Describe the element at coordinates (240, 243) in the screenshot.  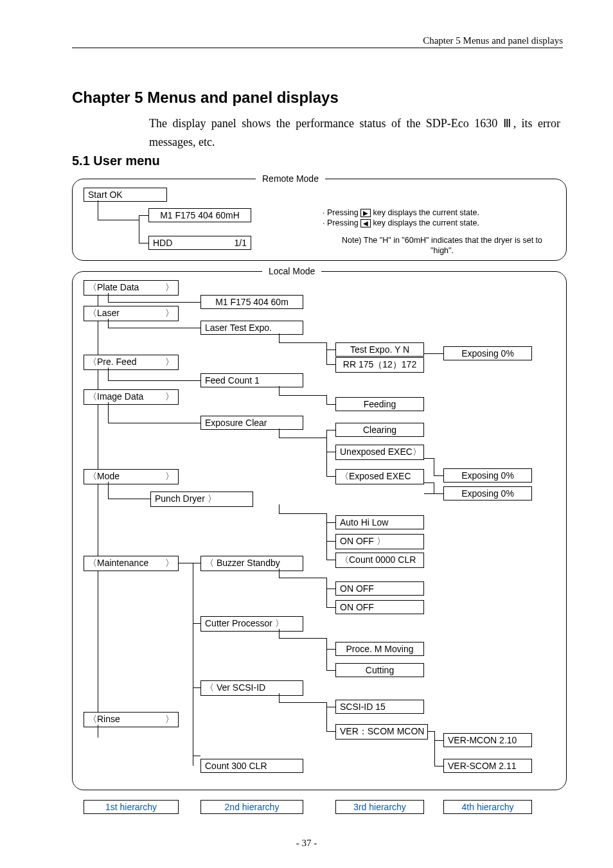
I see `hdd-value: 1/1` at that location.